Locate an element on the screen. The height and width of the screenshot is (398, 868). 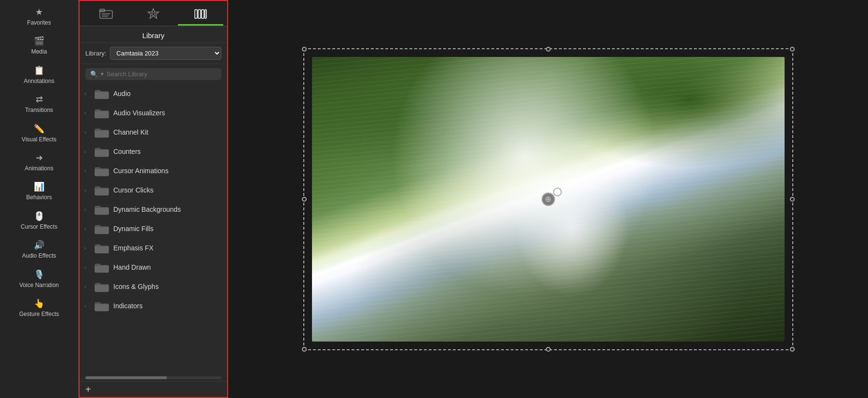
sidebar-item-label-favorites: Favorites is located at coordinates (39, 23).